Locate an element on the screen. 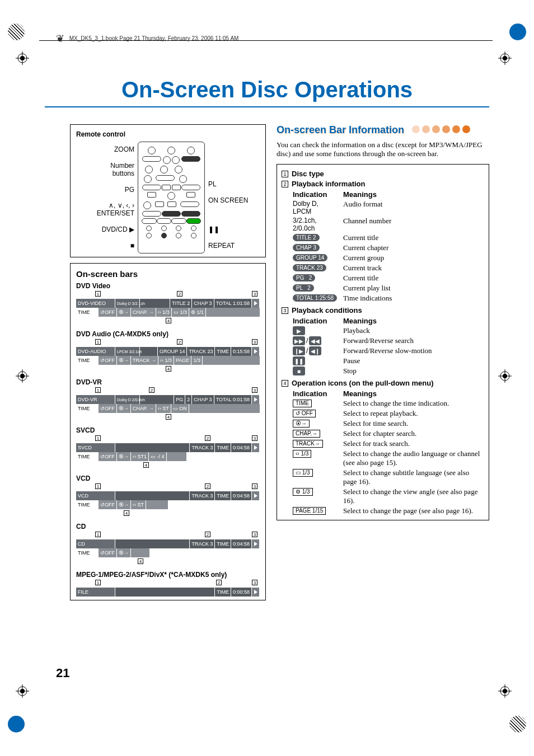  col-meanings-3: Meanings is located at coordinates (414, 321).